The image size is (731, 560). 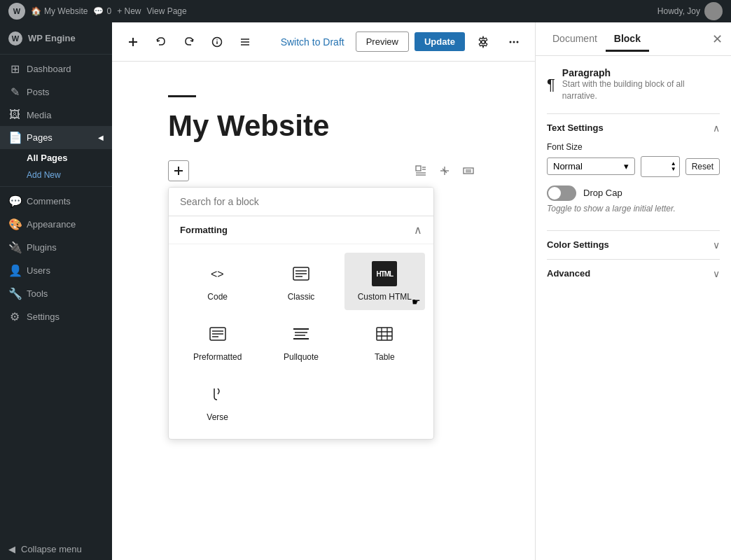 What do you see at coordinates (385, 342) in the screenshot?
I see `block-item-table: Table` at bounding box center [385, 342].